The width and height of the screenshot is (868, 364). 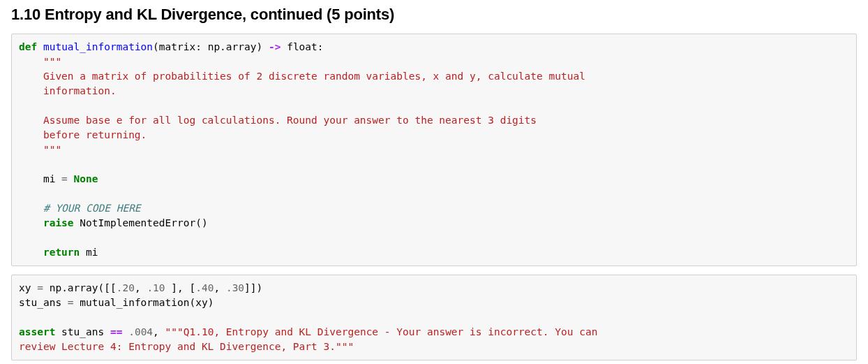 What do you see at coordinates (43, 303) in the screenshot?
I see `var-stuans: stu_ans` at bounding box center [43, 303].